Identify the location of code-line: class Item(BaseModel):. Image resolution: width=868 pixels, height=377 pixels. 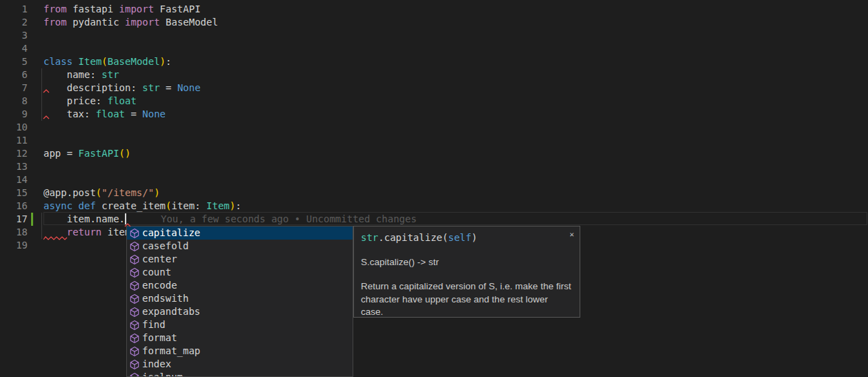
(108, 62).